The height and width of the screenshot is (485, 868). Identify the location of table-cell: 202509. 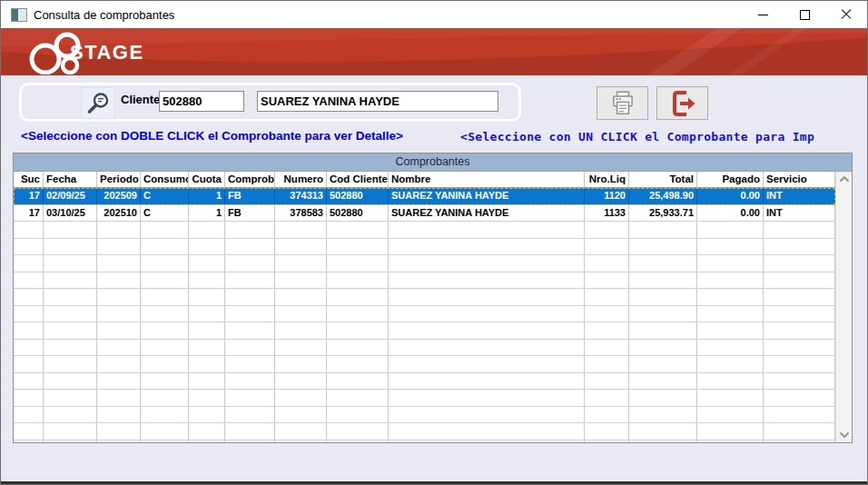
(119, 196).